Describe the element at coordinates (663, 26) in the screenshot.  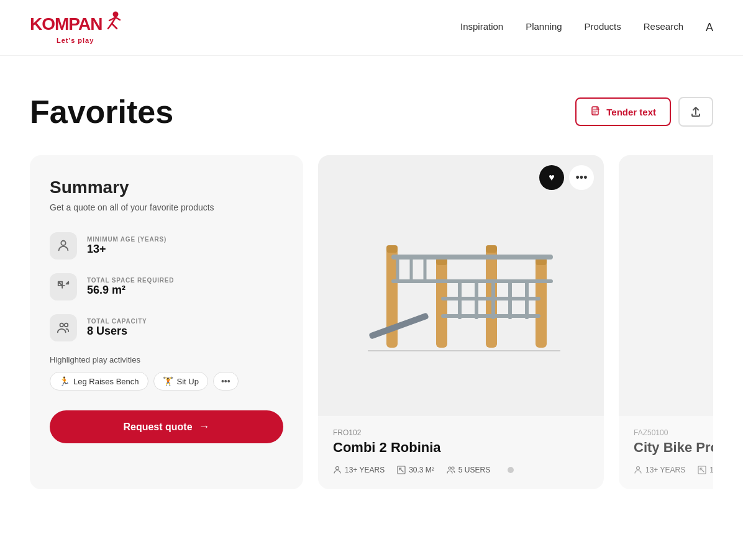
I see `nav-research: Research` at that location.